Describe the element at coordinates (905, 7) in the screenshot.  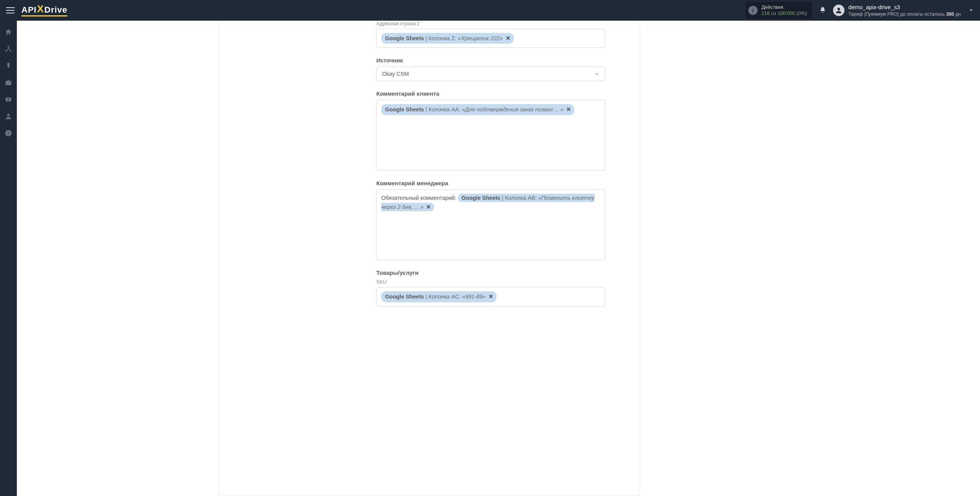
I see `user-name: demo_apix-drive_s3` at that location.